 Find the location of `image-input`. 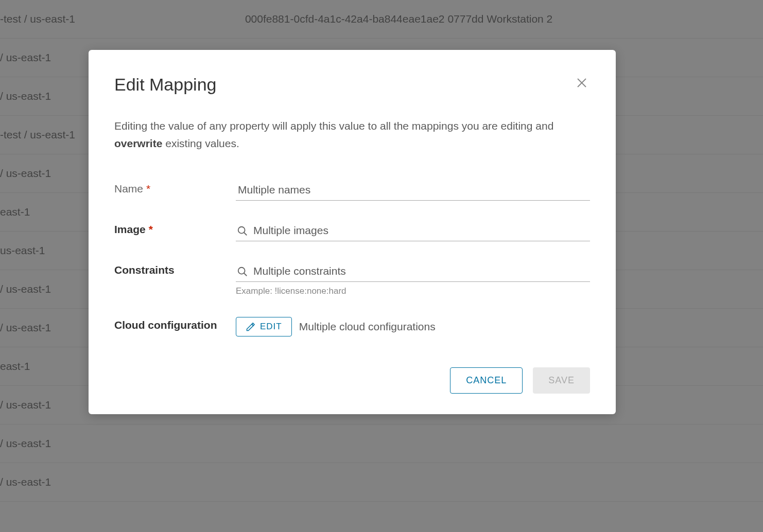

image-input is located at coordinates (422, 231).